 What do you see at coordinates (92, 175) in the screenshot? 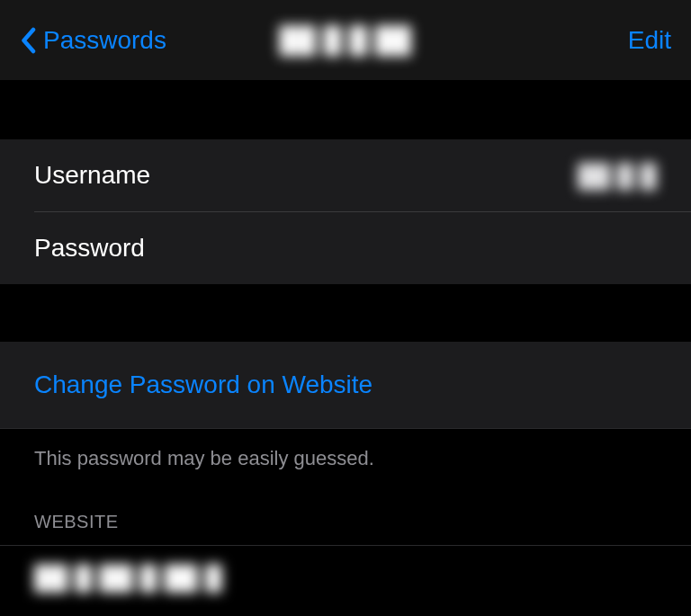
I see `username-label: Username` at bounding box center [92, 175].